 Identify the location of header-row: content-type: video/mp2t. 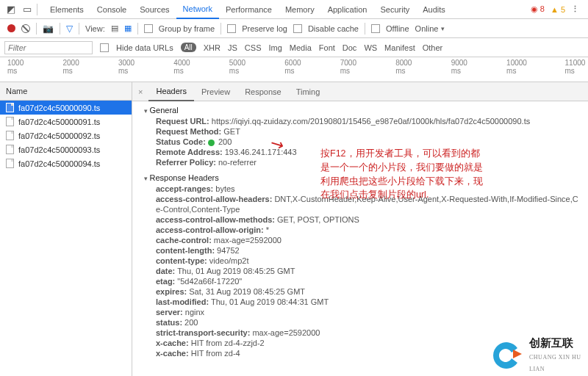
(361, 261).